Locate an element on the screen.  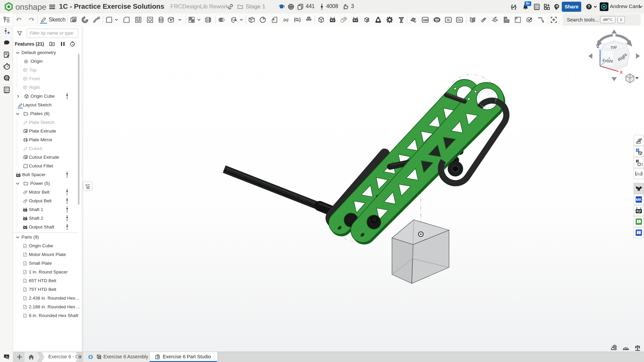
svg-text: Ai is located at coordinates (448, 20).